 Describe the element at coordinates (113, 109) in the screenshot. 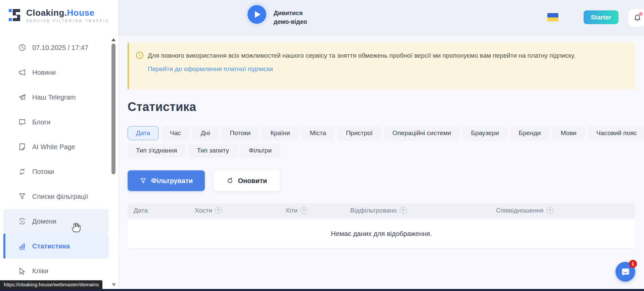

I see `scrollbar-thumb` at that location.